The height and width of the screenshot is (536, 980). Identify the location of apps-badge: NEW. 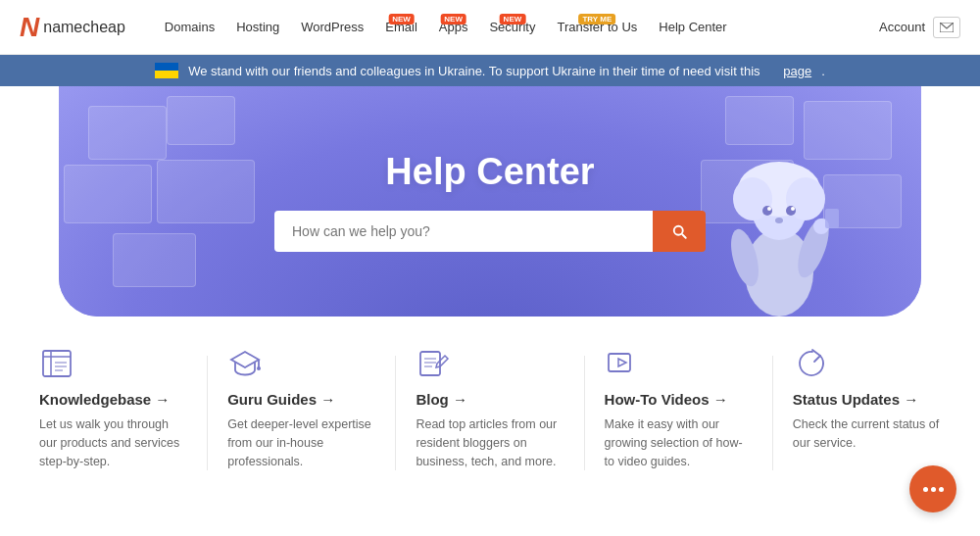
(453, 20).